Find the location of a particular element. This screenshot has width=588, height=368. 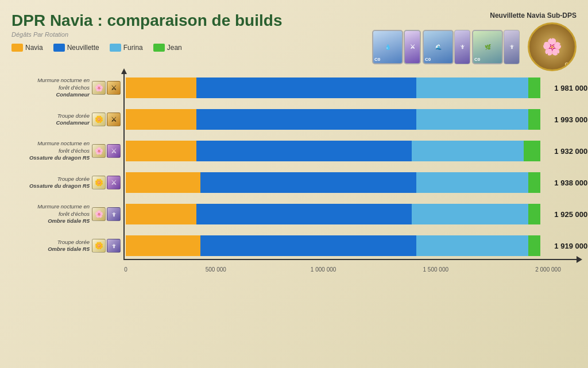

bar6-value: 1 919 000 is located at coordinates (571, 246).